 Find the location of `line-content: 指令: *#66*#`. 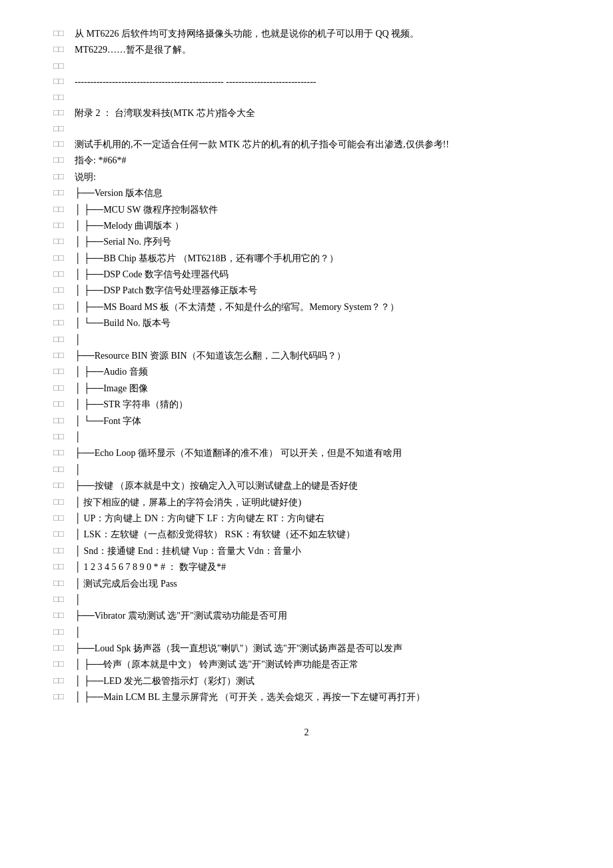

line-content: 指令: *#66*# is located at coordinates (317, 161).